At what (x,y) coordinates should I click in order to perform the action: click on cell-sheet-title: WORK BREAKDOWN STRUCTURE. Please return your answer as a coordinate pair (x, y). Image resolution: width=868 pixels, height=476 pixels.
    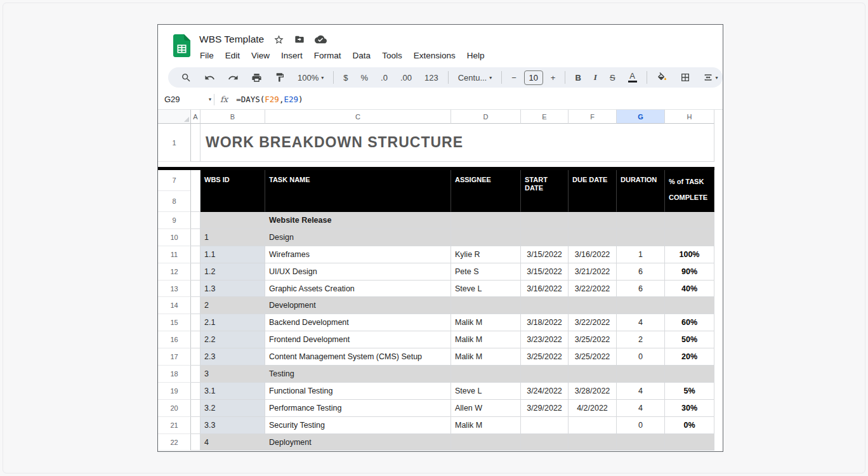
    Looking at the image, I should click on (457, 143).